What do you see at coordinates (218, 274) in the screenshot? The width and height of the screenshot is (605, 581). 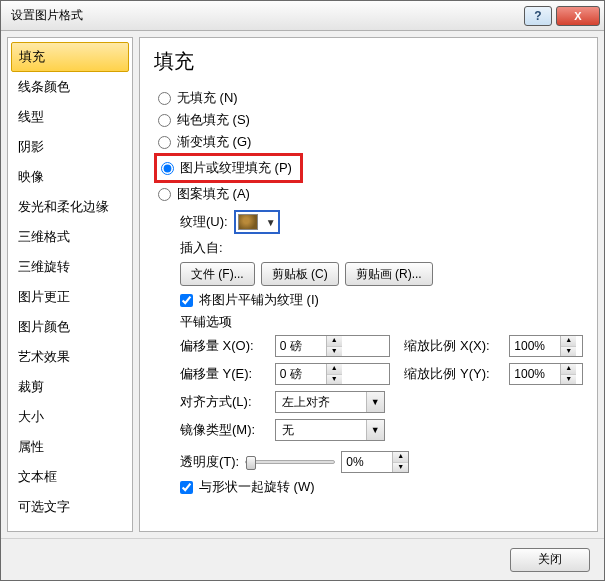 I see `insert-file-button: 文件 (F)...` at bounding box center [218, 274].